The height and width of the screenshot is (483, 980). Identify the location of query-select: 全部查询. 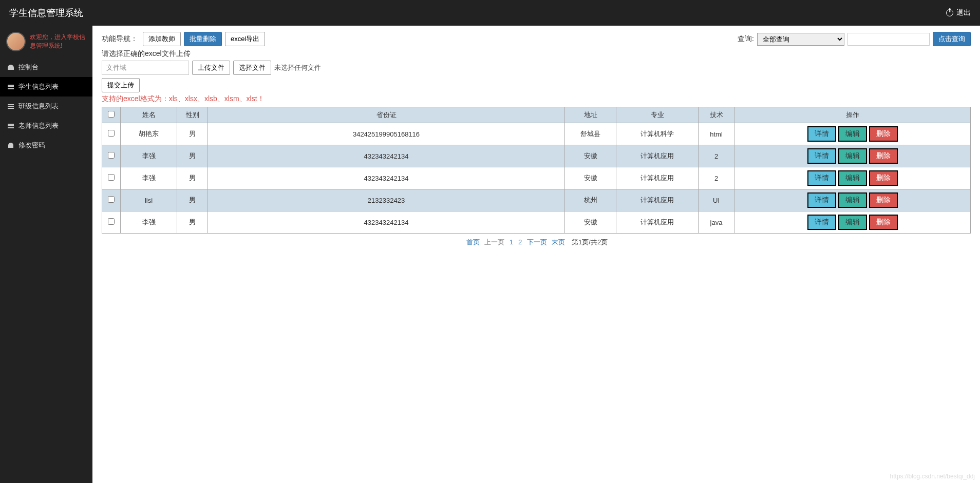
(801, 39).